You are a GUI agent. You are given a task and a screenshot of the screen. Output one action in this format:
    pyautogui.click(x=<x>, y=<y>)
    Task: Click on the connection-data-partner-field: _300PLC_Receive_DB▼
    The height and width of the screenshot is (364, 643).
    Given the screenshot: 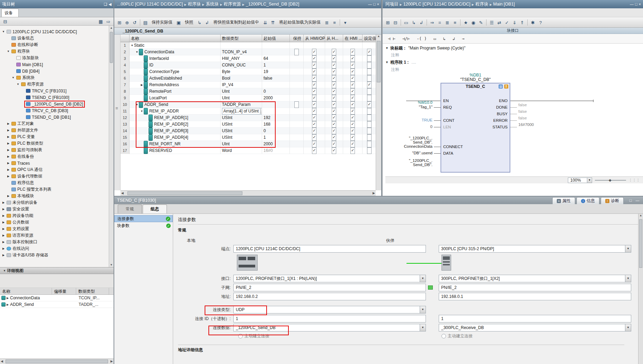 What is the action you would take?
    pyautogui.click(x=535, y=328)
    